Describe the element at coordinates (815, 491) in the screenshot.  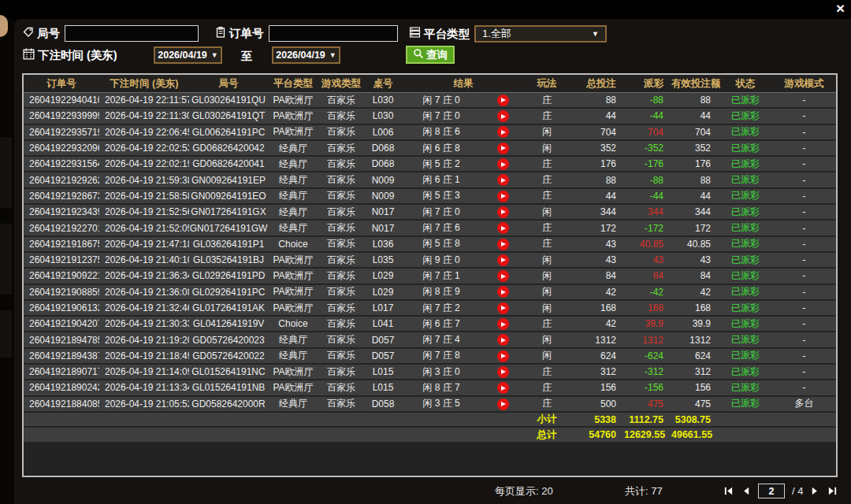
I see `next-page-icon` at that location.